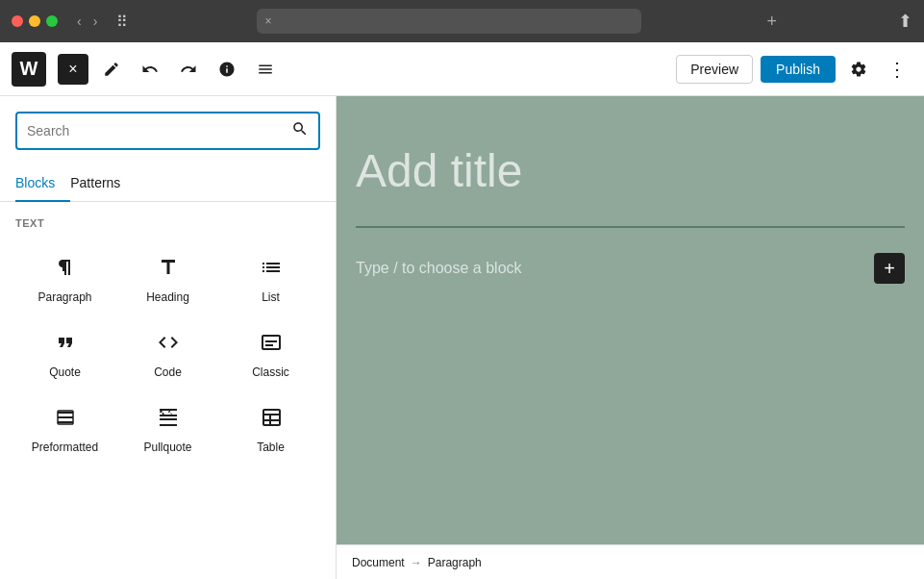  What do you see at coordinates (271, 297) in the screenshot?
I see `block-name-list: List` at bounding box center [271, 297].